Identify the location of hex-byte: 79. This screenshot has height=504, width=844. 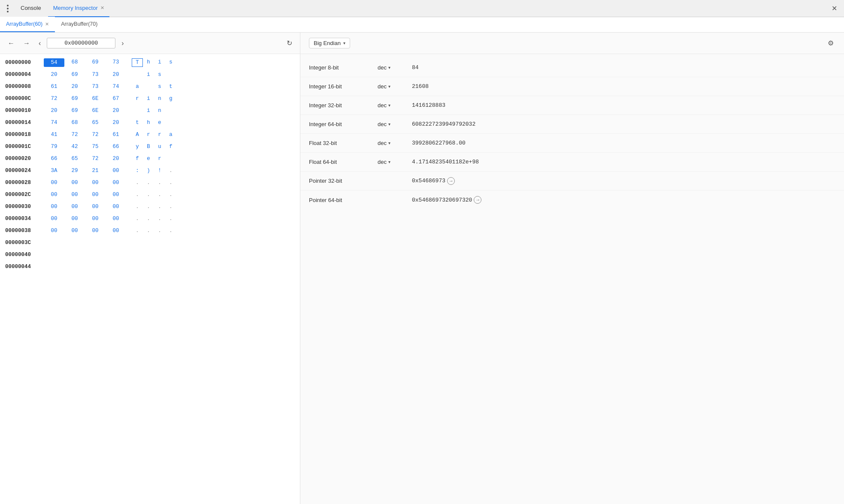
(54, 147).